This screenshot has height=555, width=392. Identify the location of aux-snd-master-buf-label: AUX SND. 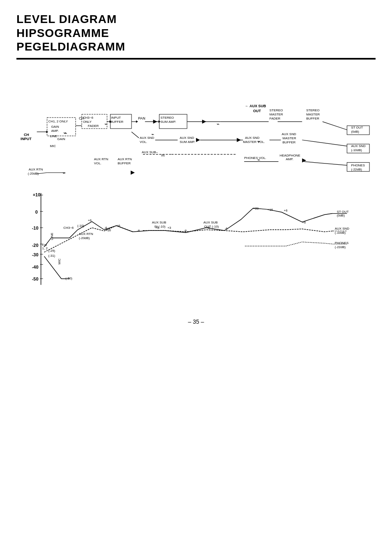
(289, 134).